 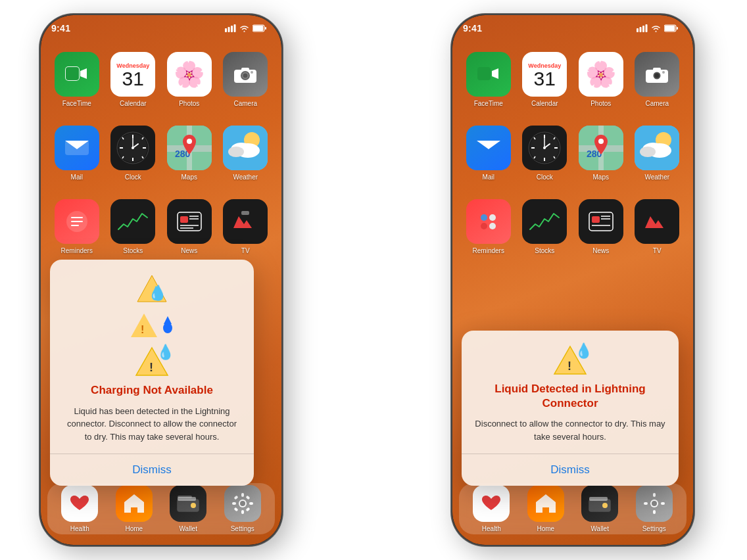 I want to click on calendar-icon-left: Wednesday 31, so click(x=133, y=74).